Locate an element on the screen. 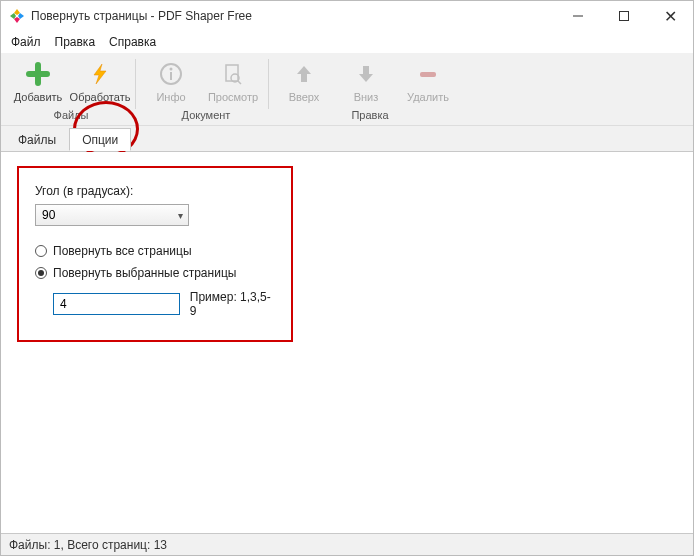 The image size is (694, 556). add-button: Добавить is located at coordinates (38, 83).